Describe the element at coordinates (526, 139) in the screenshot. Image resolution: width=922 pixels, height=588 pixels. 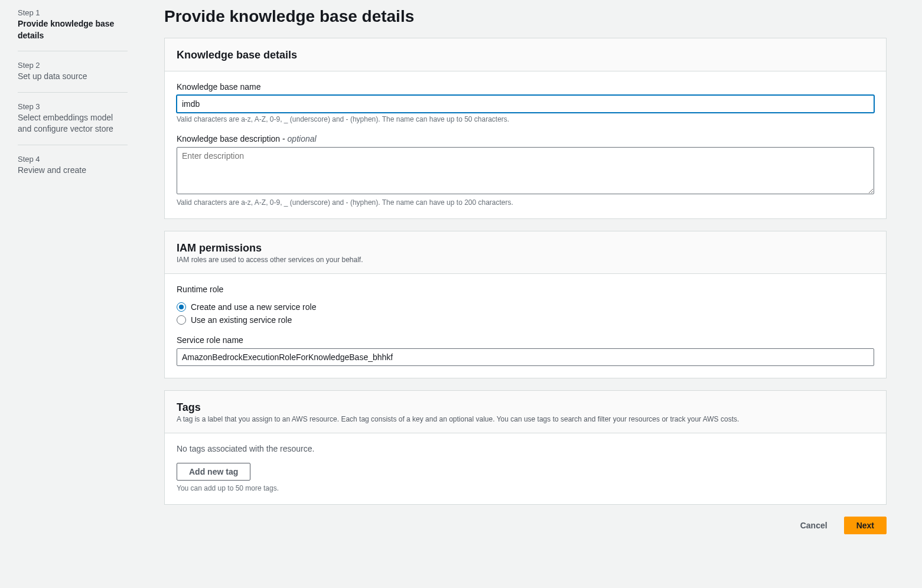
I see `kb-desc-label: Knowledge base description - optional` at that location.